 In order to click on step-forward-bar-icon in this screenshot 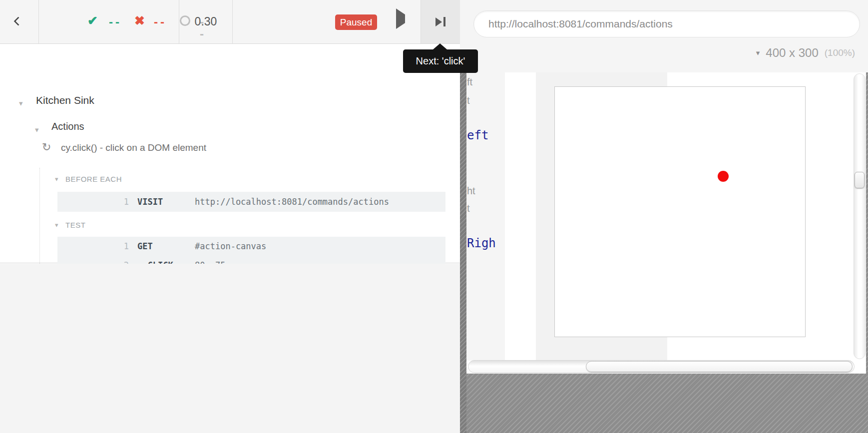, I will do `click(444, 22)`.